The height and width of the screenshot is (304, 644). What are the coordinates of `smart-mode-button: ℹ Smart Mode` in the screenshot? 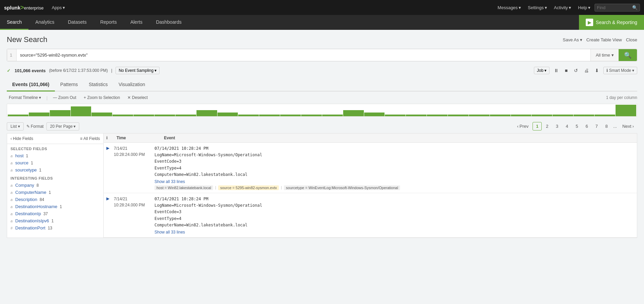 It's located at (620, 70).